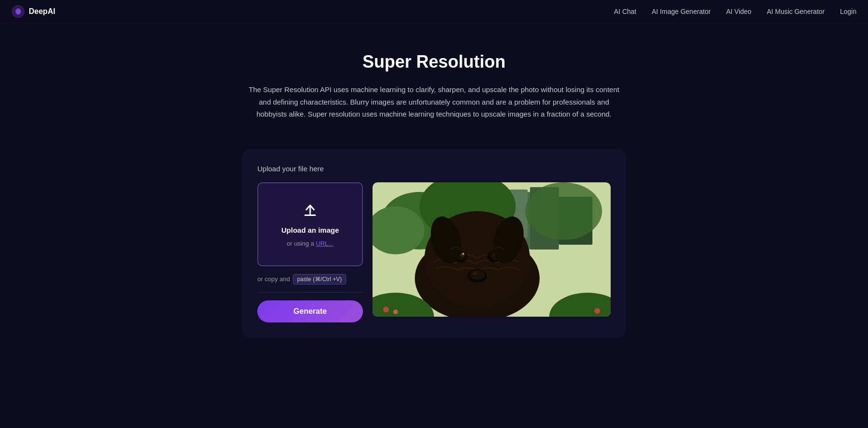 The image size is (868, 428). What do you see at coordinates (34, 12) in the screenshot?
I see `logo: DeepAI` at bounding box center [34, 12].